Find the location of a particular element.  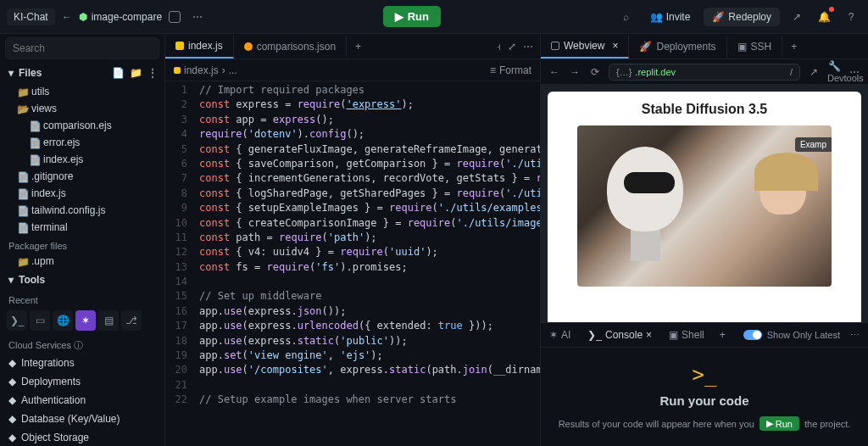

tree-item: 📁utils is located at coordinates (82, 92).